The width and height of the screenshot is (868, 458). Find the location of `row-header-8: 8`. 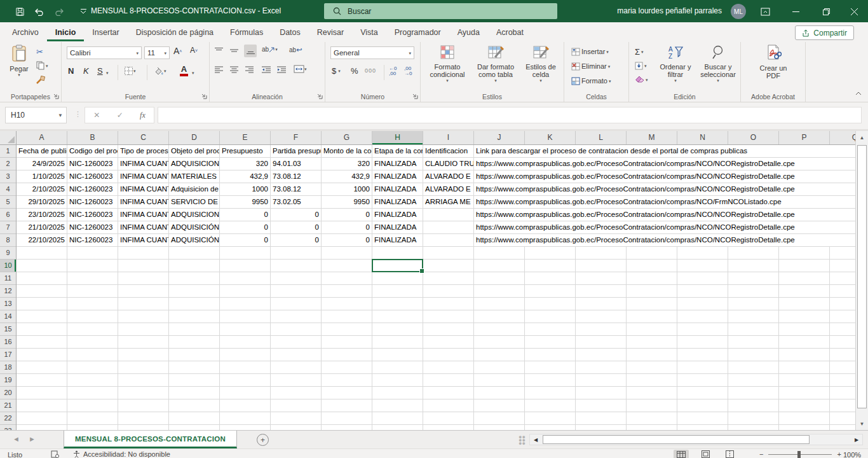

row-header-8: 8 is located at coordinates (8, 240).